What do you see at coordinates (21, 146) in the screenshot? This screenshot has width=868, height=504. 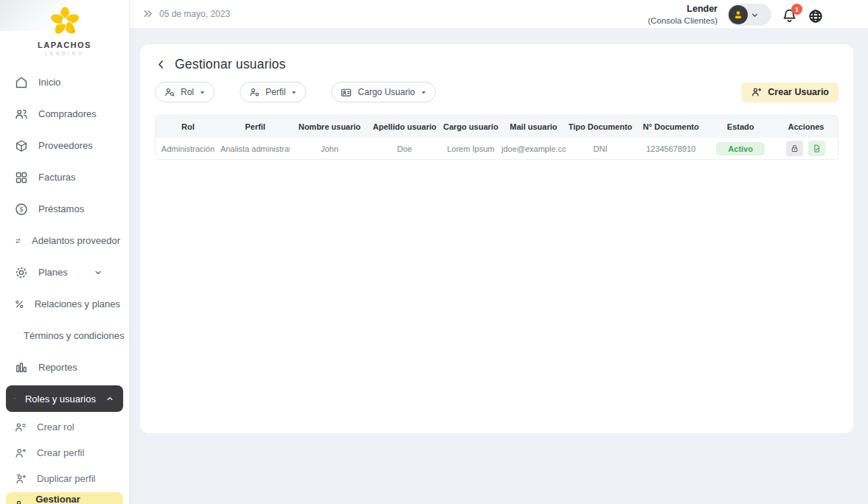 I see `package-icon` at bounding box center [21, 146].